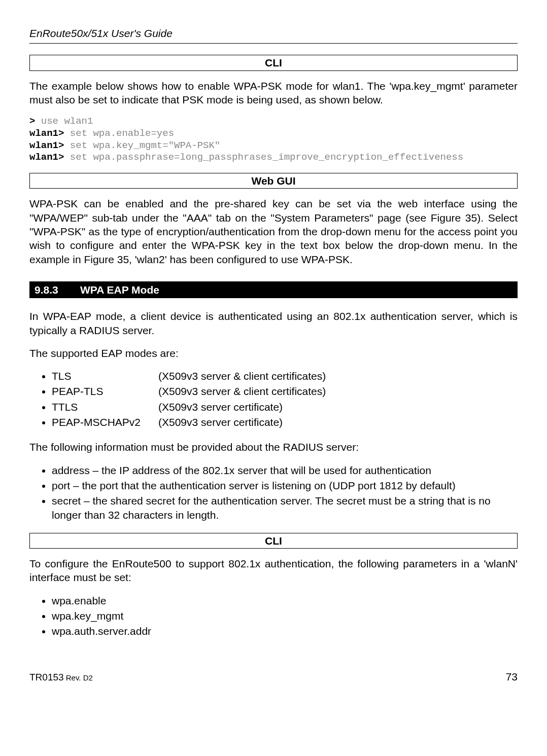  What do you see at coordinates (264, 157) in the screenshot?
I see `cli-cmd: set wpa.passphrase=long_passphrases_impr…` at bounding box center [264, 157].